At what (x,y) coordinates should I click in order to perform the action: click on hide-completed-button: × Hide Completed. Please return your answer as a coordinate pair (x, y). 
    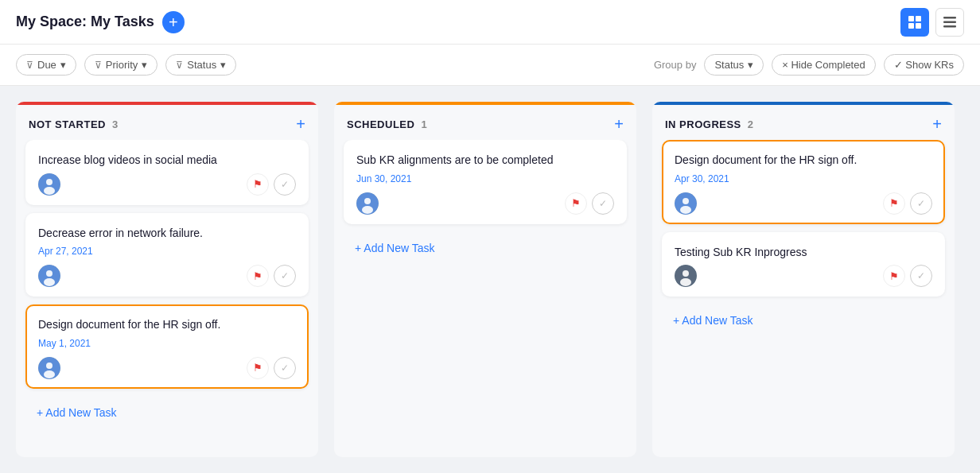
    Looking at the image, I should click on (823, 65).